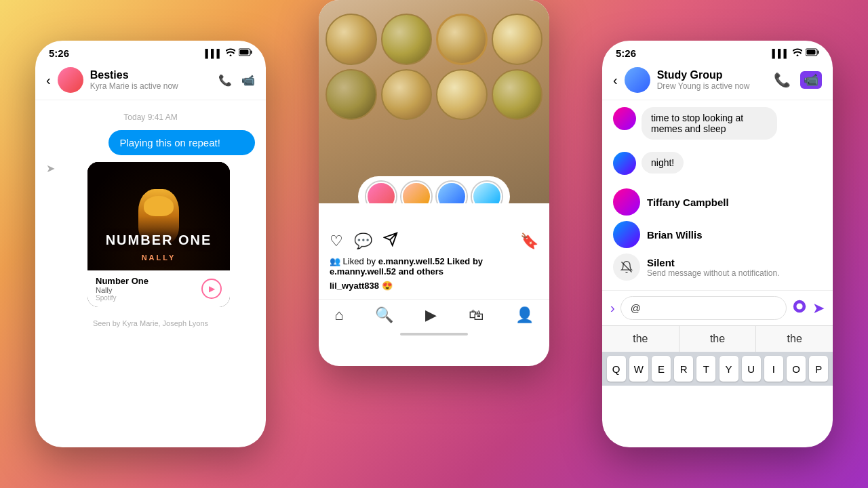  Describe the element at coordinates (627, 235) in the screenshot. I see `brian-avatar` at that location.